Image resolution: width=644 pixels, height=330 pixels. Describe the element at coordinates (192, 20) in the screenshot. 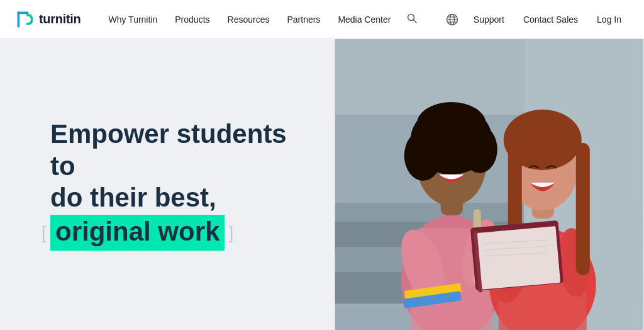

I see `nav-item-products: Products` at that location.